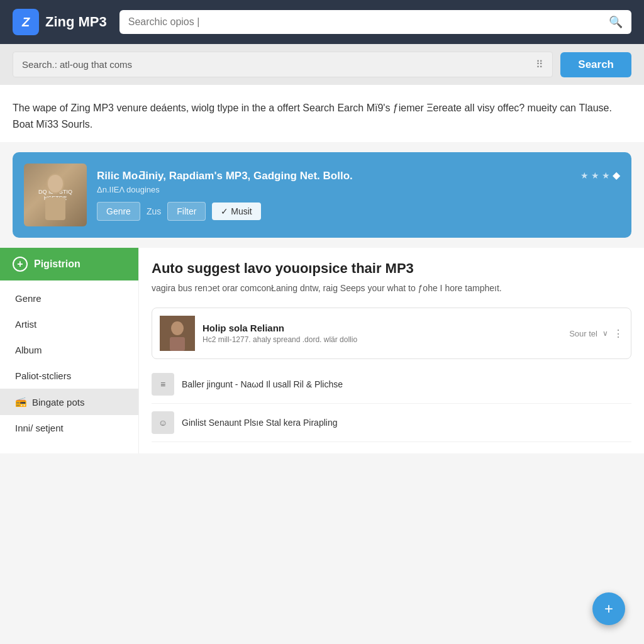  Describe the element at coordinates (322, 64) in the screenshot. I see `secondary-bar: Search.: atl-oug that coms ⠿ Search` at that location.